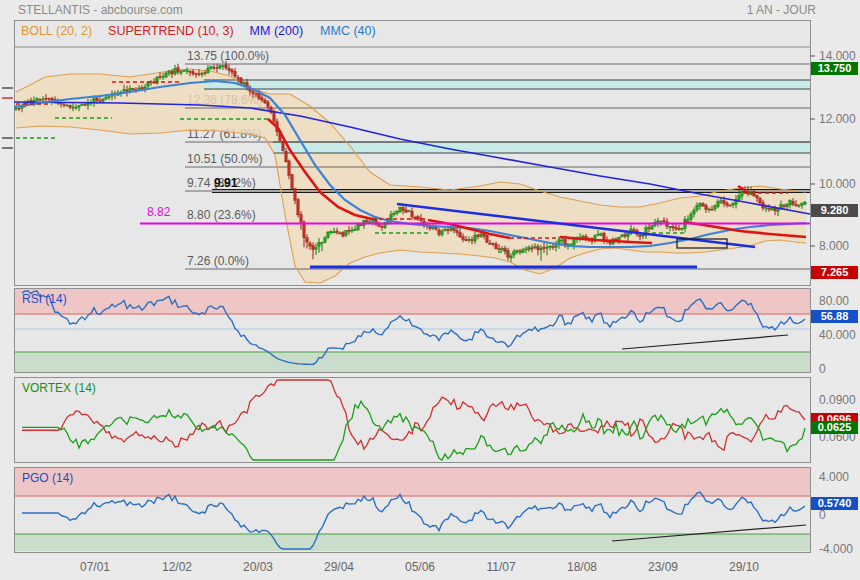 The width and height of the screenshot is (860, 580). What do you see at coordinates (224, 100) in the screenshot?
I see `fib-level-label: 12.36 (78.6%)` at bounding box center [224, 100].